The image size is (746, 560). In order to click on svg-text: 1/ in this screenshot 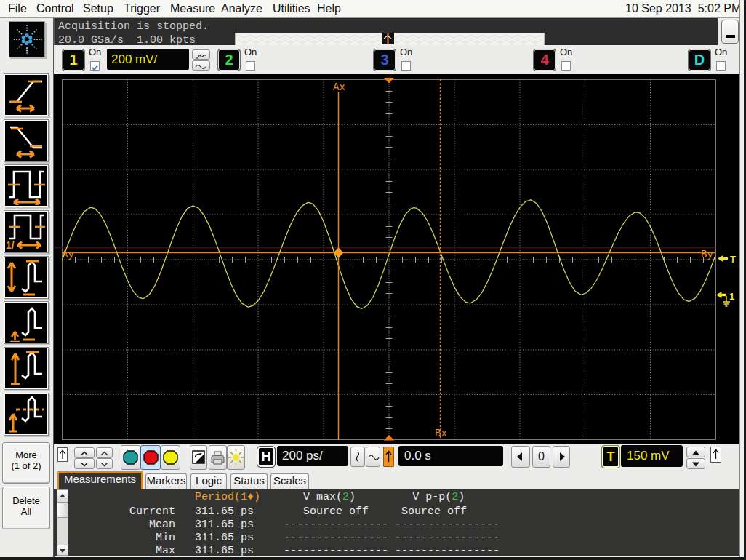, I will do `click(10, 245)`.